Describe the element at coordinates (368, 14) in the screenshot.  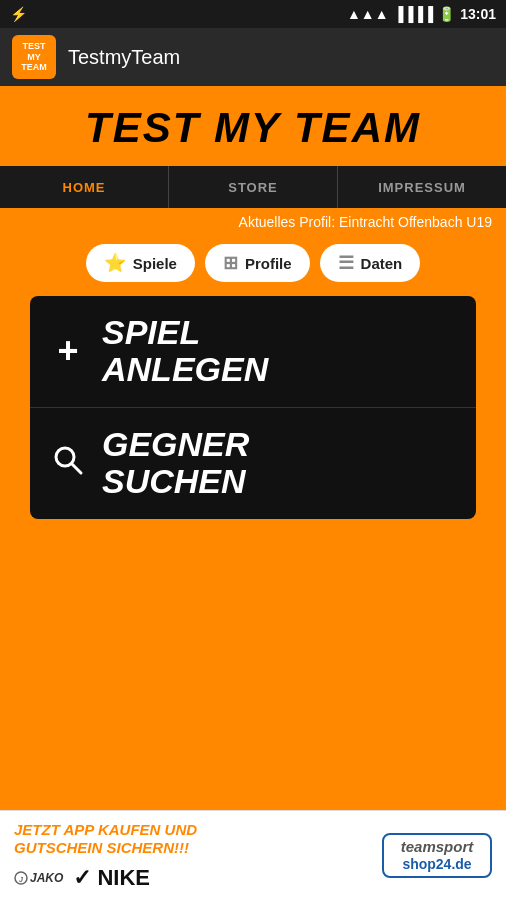
I see `wifi-icon: ▲▲▲` at that location.